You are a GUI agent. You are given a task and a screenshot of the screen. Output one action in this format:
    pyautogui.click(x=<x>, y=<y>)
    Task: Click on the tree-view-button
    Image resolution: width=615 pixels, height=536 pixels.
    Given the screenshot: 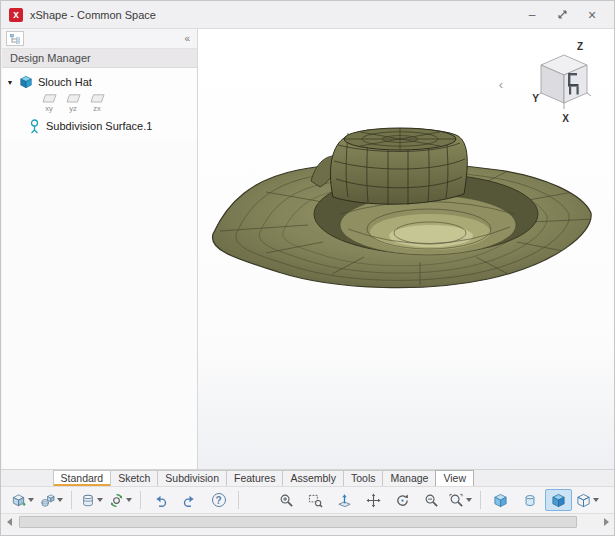 What is the action you would take?
    pyautogui.click(x=15, y=38)
    